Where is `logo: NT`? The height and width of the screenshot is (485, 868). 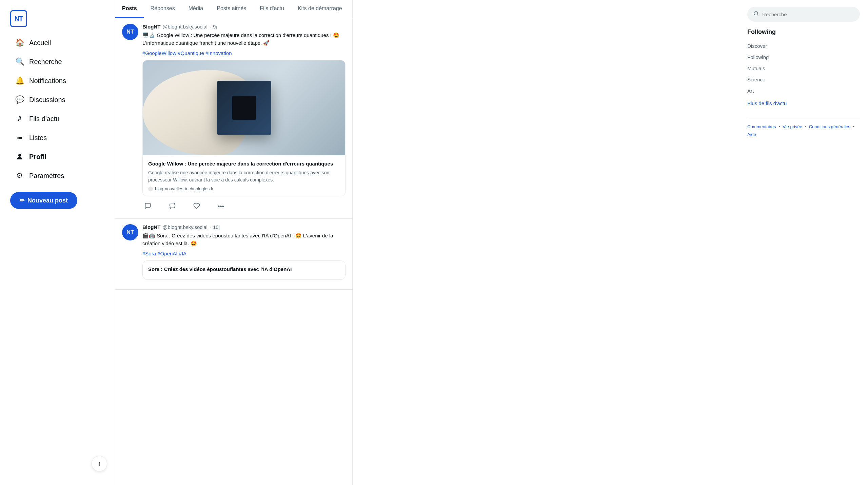 logo: NT is located at coordinates (58, 19).